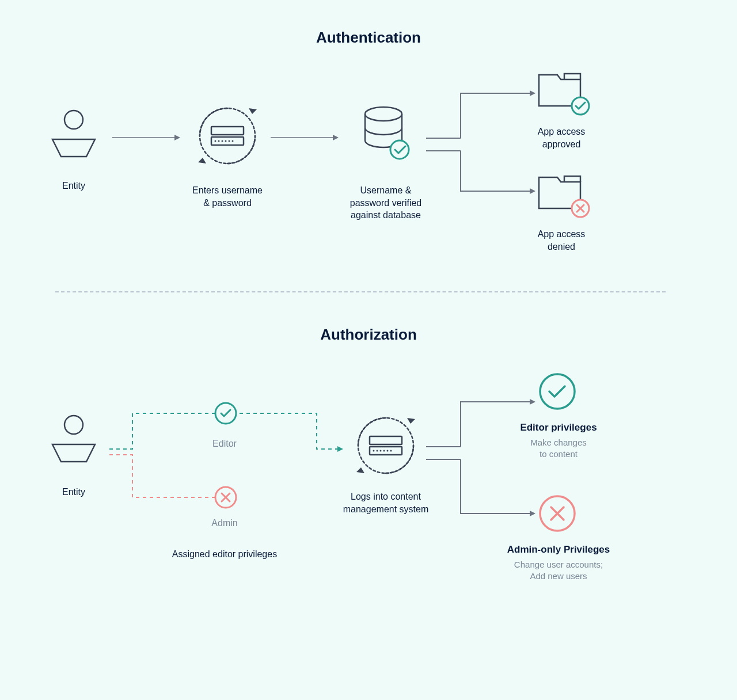 This screenshot has height=700, width=737. I want to click on editor-privileges-sub: Make changes to content, so click(559, 449).